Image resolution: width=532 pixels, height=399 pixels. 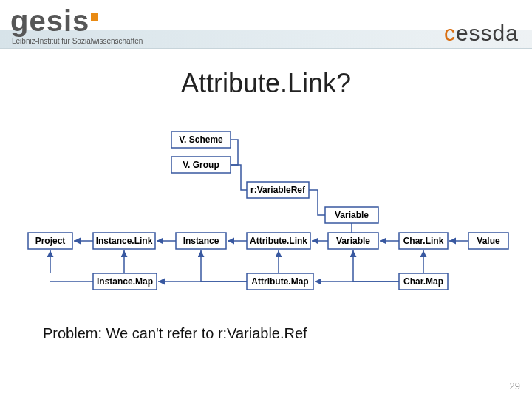 I want to click on svg-text: Project, so click(x=50, y=241).